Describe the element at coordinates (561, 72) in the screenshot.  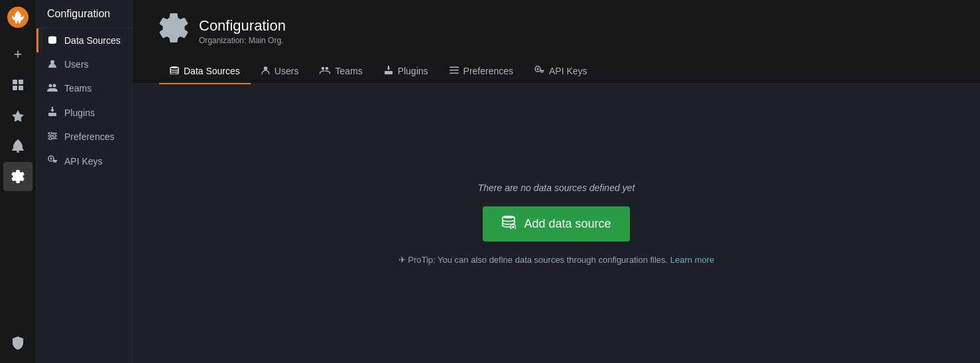
I see `tab-api-keys: API Keys` at that location.